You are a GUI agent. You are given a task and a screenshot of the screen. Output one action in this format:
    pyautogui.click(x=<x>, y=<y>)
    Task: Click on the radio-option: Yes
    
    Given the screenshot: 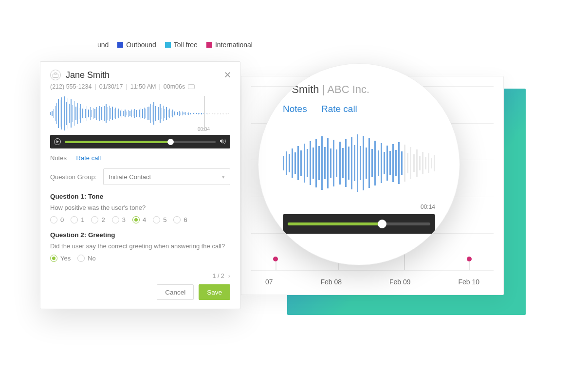 What is the action you would take?
    pyautogui.click(x=60, y=258)
    